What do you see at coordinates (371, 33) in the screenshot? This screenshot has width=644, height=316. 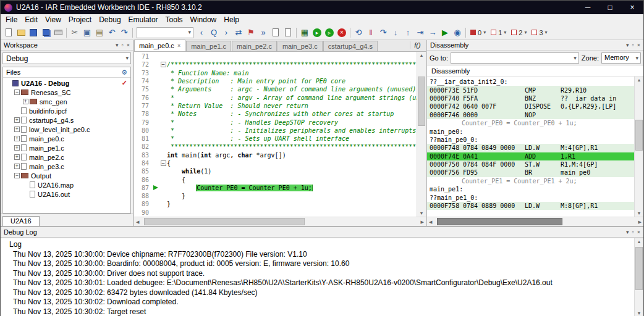 I see `break-button: ‖` at bounding box center [371, 33].